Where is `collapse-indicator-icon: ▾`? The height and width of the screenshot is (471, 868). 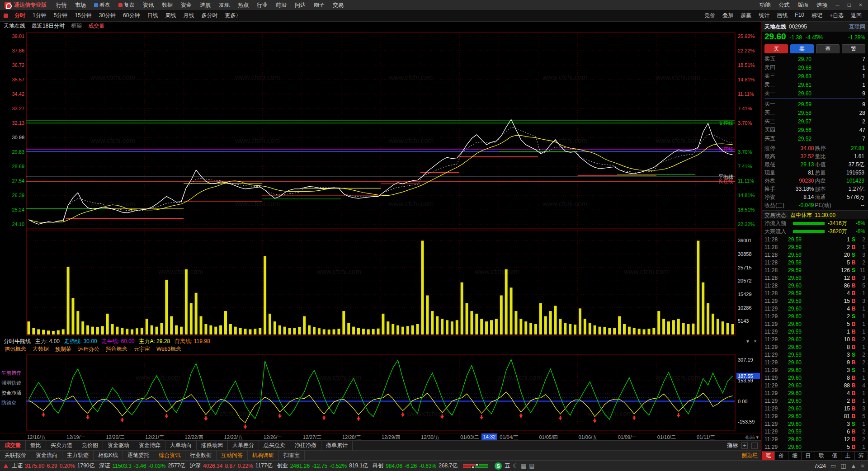 collapse-indicator-icon: ▾ is located at coordinates (748, 341).